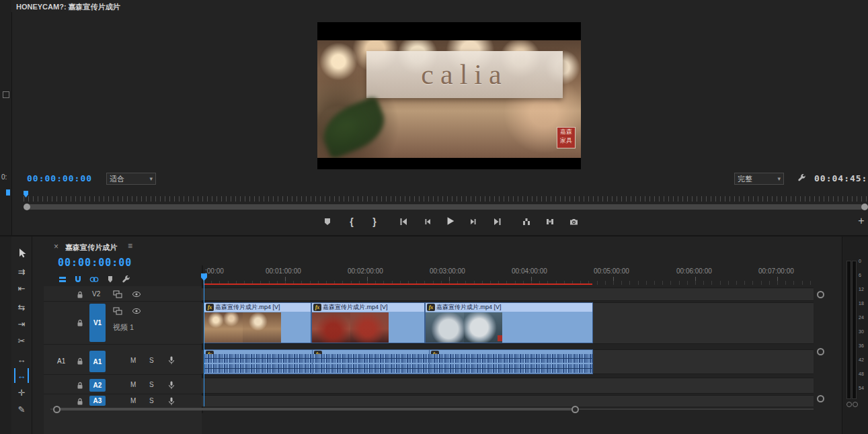  Describe the element at coordinates (130, 246) in the screenshot. I see `timeline-panel-menu-icon: ≡` at that location.